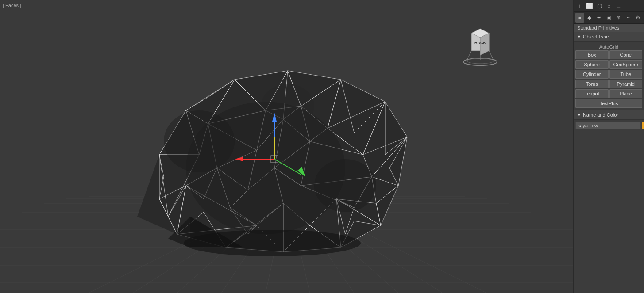 This screenshot has width=644, height=293. Describe the element at coordinates (626, 55) in the screenshot. I see `cone-button: Cone` at that location.